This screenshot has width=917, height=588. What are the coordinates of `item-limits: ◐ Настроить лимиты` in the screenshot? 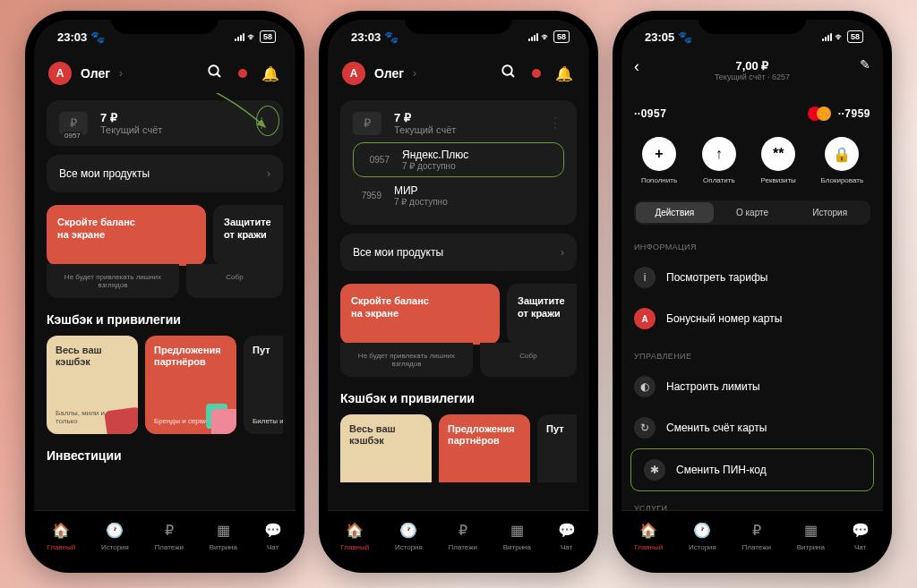 It's located at (752, 387).